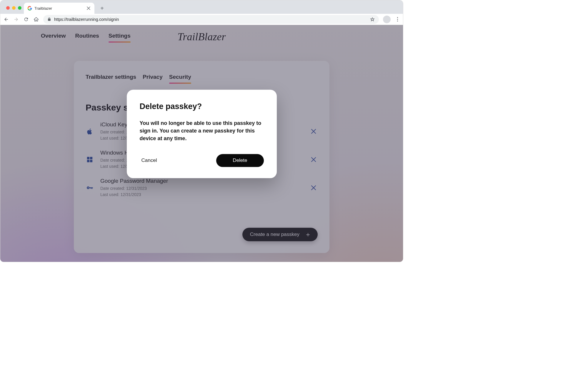 The height and width of the screenshot is (382, 588). Describe the element at coordinates (202, 131) in the screenshot. I see `dialog-body: You will no longer be able to use this p…` at that location.